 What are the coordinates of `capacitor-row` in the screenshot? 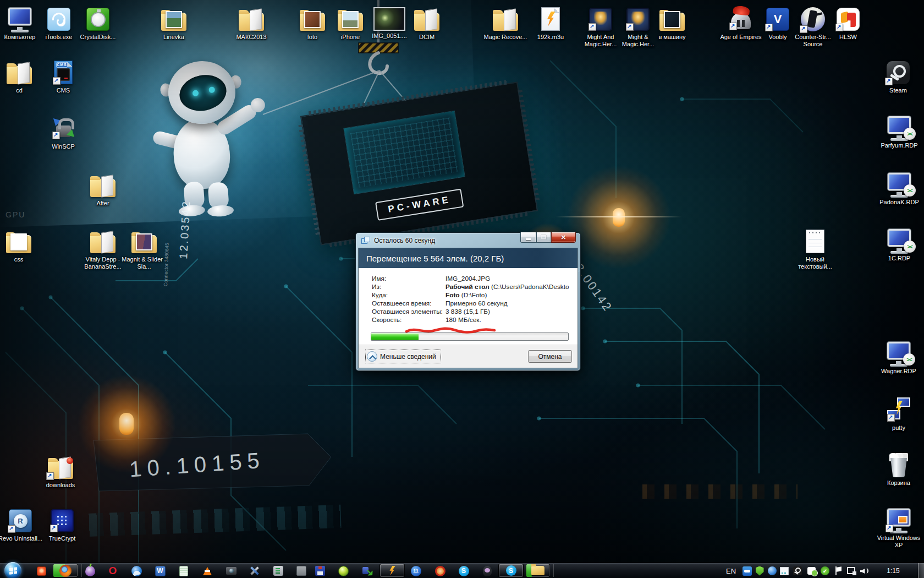 It's located at (715, 492).